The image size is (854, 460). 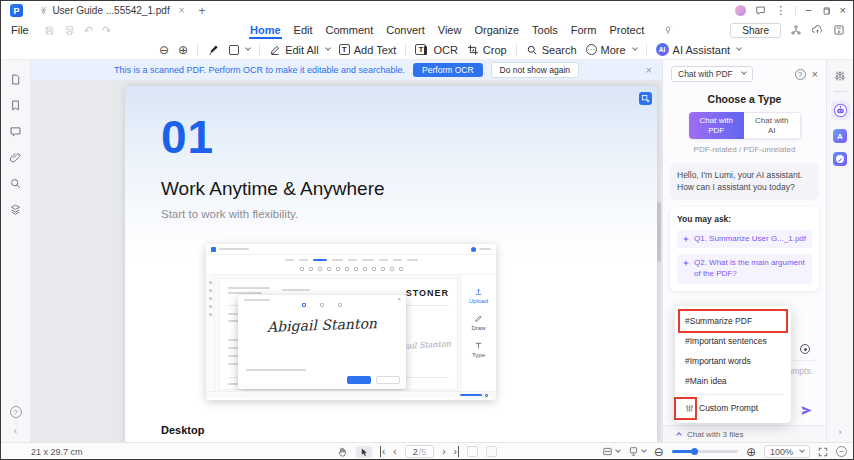 What do you see at coordinates (840, 110) in the screenshot?
I see `ai-robot-icon` at bounding box center [840, 110].